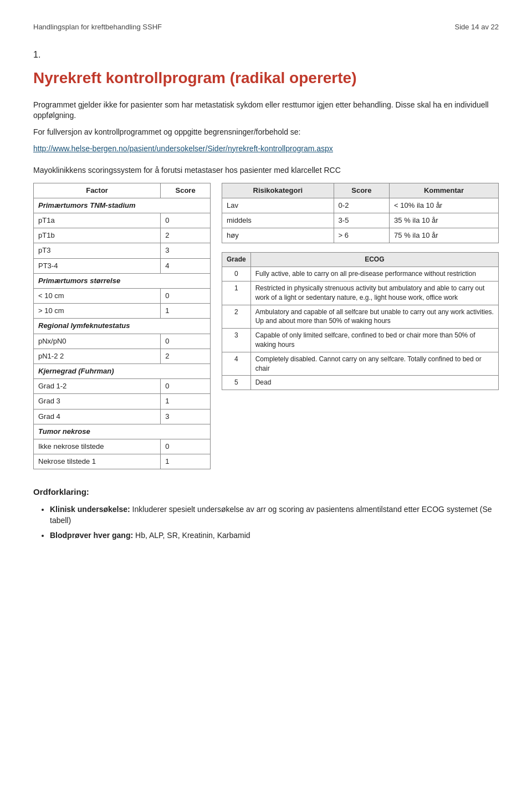 Image resolution: width=532 pixels, height=809 pixels. What do you see at coordinates (375, 260) in the screenshot?
I see `ecog-header-ecog: ECOG` at bounding box center [375, 260].